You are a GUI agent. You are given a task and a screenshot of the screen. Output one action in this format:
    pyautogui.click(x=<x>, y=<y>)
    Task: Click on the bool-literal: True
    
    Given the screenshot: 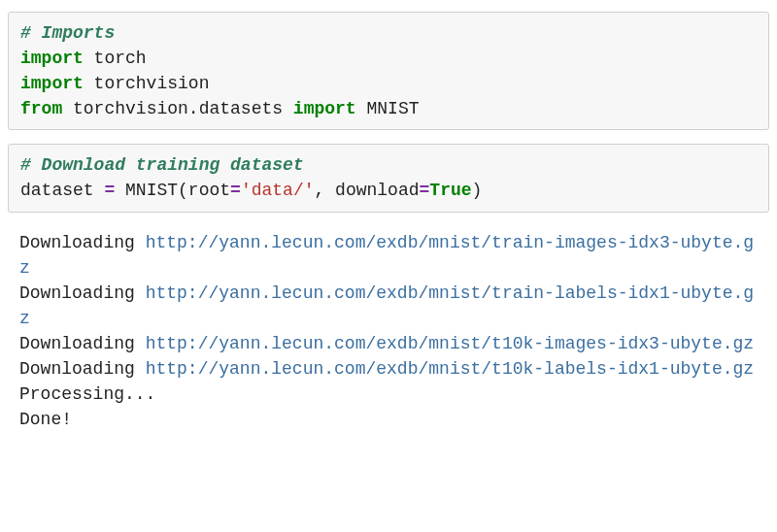 What is the action you would take?
    pyautogui.click(x=451, y=190)
    